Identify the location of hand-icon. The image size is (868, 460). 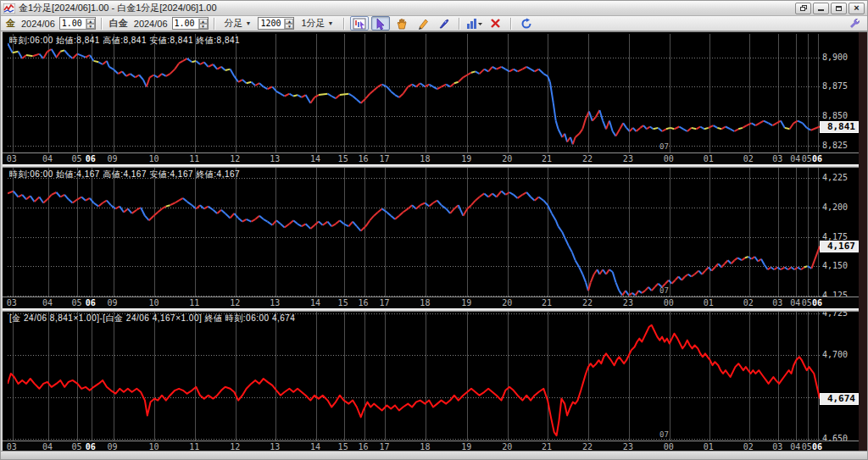
(402, 24).